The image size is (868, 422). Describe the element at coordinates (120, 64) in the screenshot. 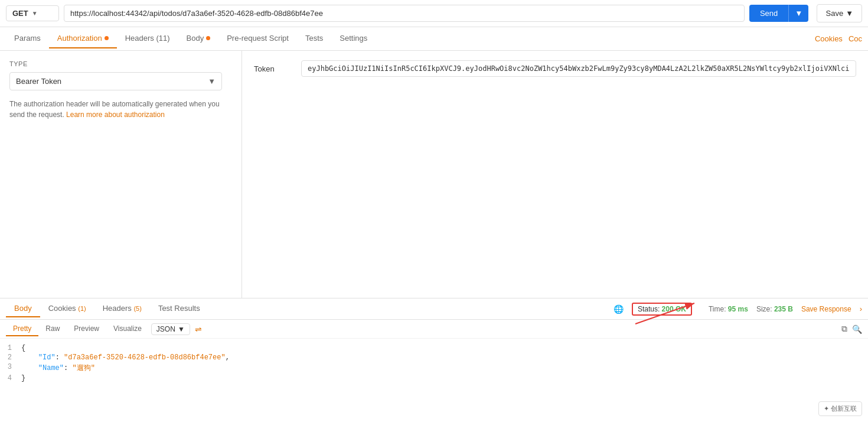

I see `type-label: TYPE` at that location.